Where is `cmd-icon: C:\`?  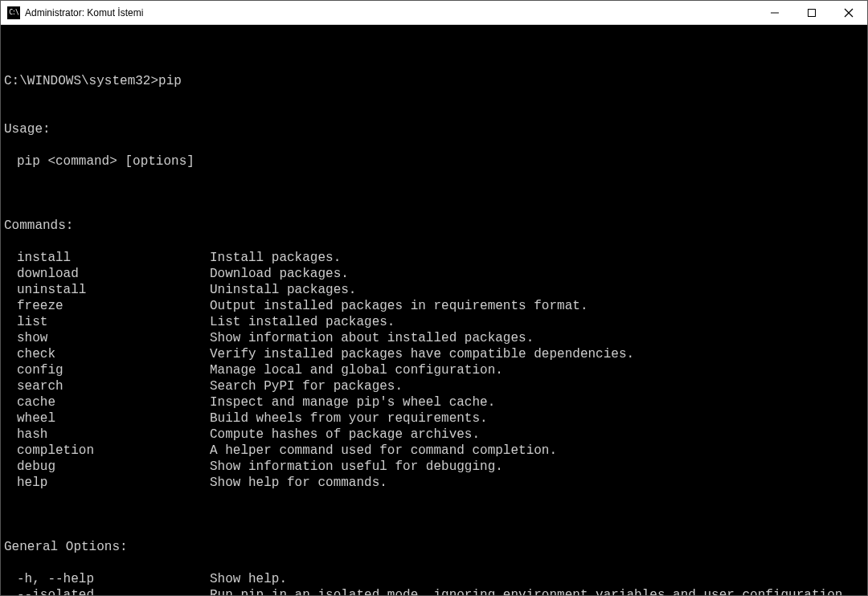 cmd-icon: C:\ is located at coordinates (14, 13).